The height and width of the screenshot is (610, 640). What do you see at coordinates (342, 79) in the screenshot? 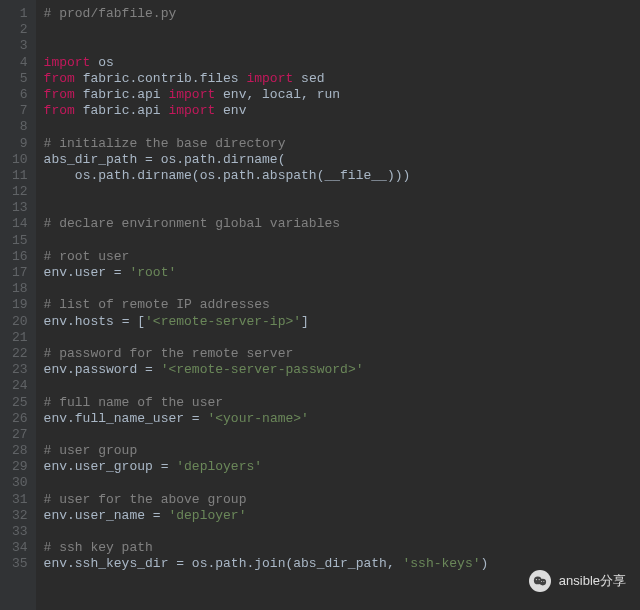
I see `code-line: from fabric.contrib.files import sed` at bounding box center [342, 79].